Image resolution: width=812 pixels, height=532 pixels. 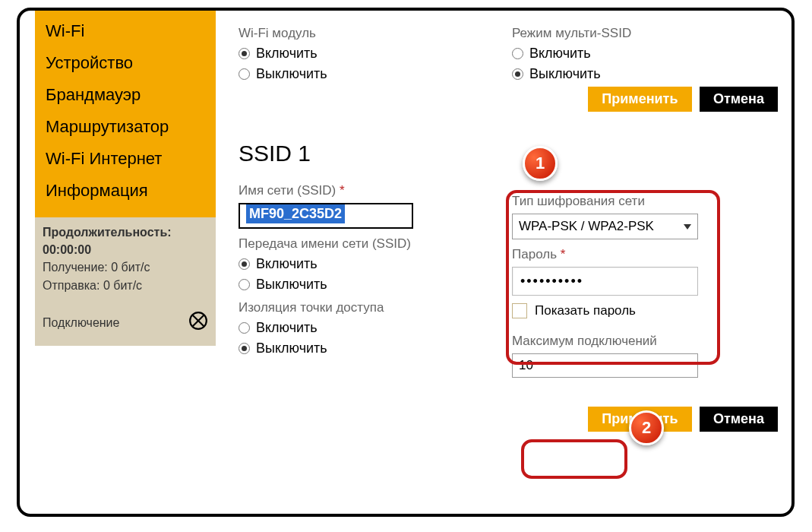 I want to click on isolation-disable: Выключить, so click(x=371, y=348).